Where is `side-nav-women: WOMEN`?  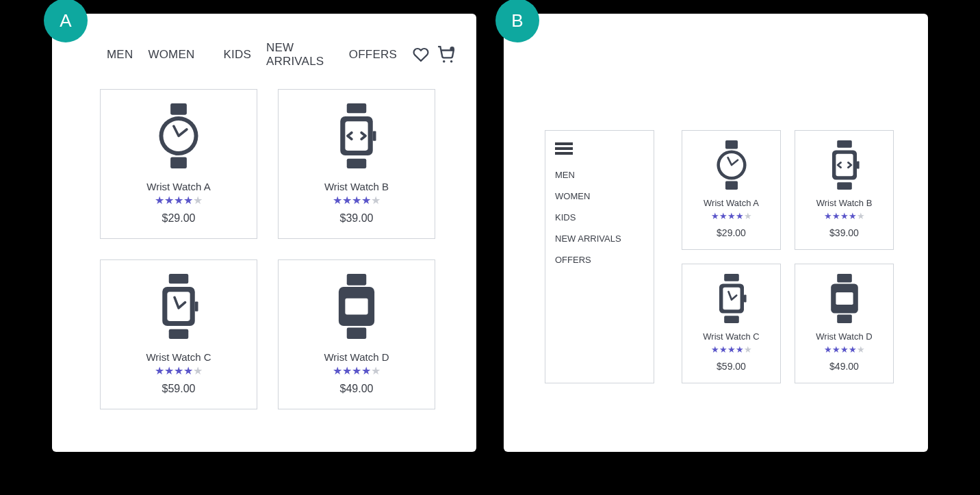 side-nav-women: WOMEN is located at coordinates (599, 196).